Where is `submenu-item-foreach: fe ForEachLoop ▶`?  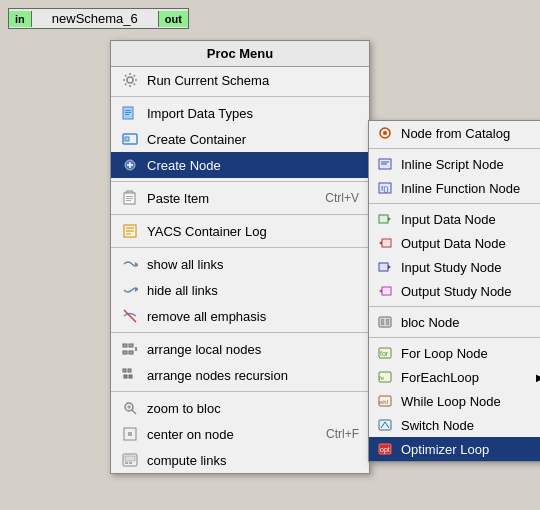
submenu-item-foreach: fe ForEachLoop ▶ is located at coordinates (454, 377).